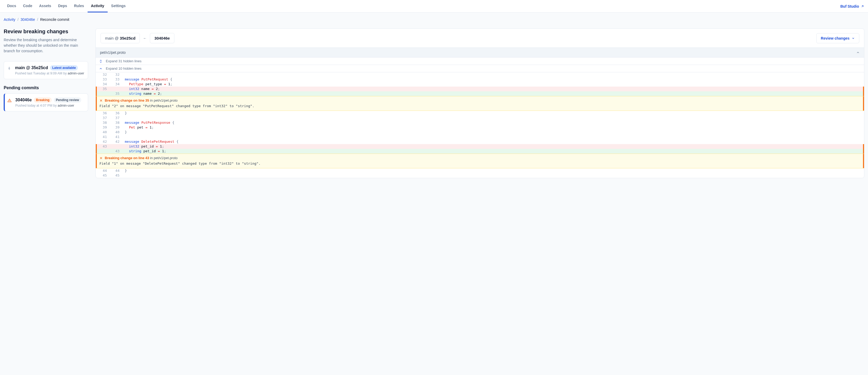 This screenshot has width=868, height=375. What do you see at coordinates (480, 151) in the screenshot?
I see `diff-line: 43 string pet_id = 1;` at bounding box center [480, 151].